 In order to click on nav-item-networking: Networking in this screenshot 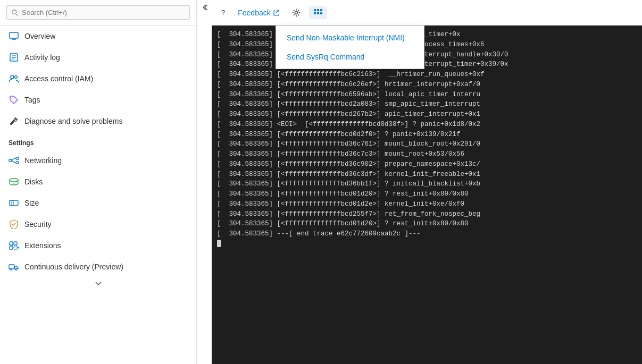, I will do `click(98, 160)`.